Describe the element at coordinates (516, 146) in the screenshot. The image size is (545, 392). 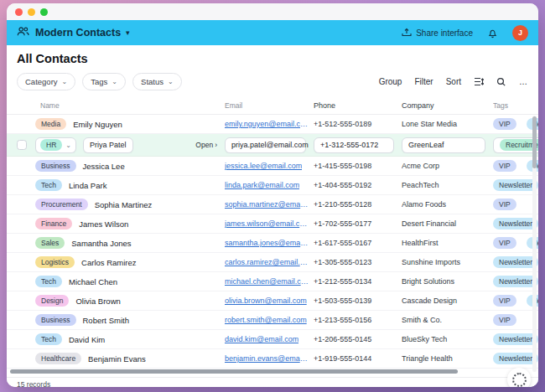
I see `tags-field: Recruitment` at that location.